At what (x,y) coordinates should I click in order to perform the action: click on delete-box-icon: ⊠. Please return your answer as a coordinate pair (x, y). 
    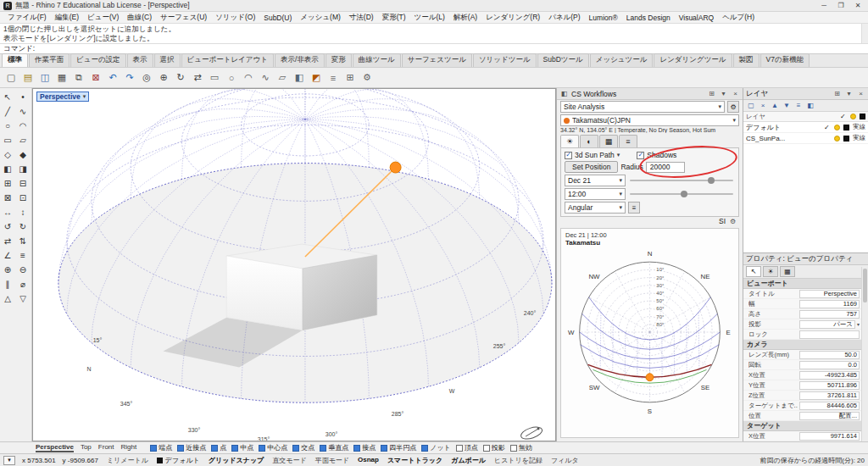
    Looking at the image, I should click on (8, 198).